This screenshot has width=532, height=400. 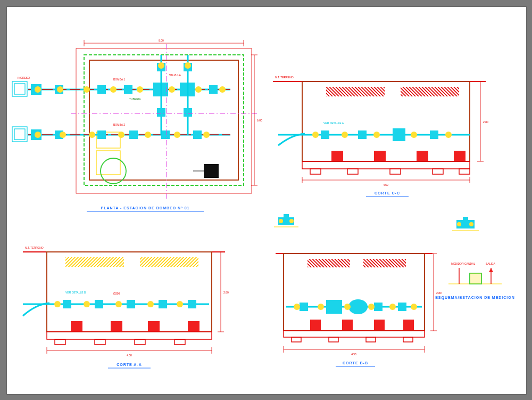 What do you see at coordinates (387, 193) in the screenshot?
I see `title-corte-cc: CORTE C-C` at bounding box center [387, 193].